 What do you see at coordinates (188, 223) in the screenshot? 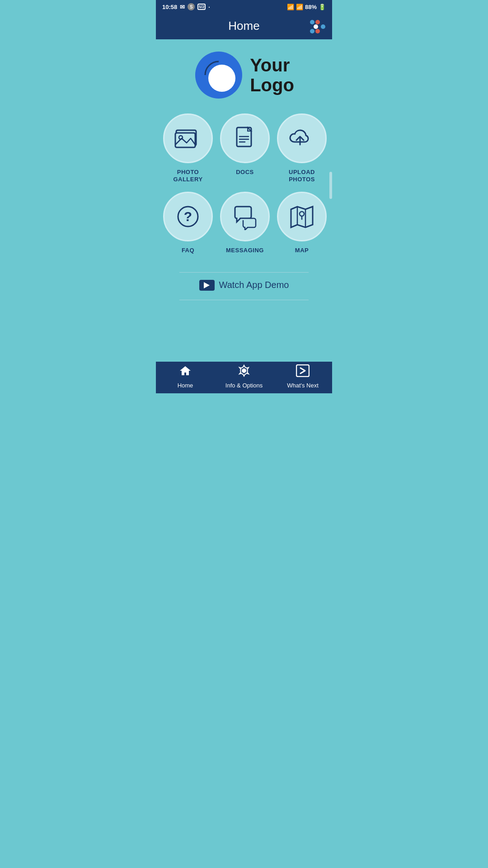
I see `faq-button: ? FAQ` at bounding box center [188, 223].